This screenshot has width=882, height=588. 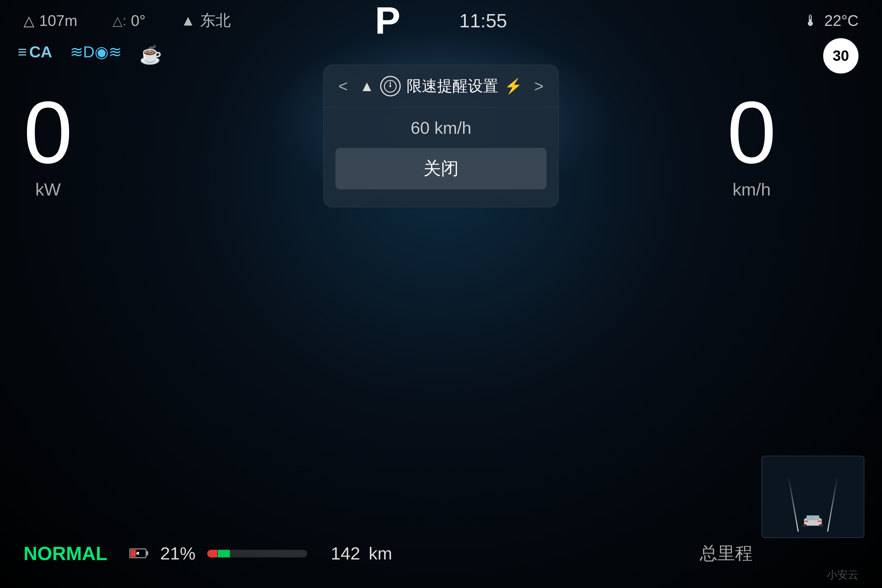 I want to click on slope-value: 0°, so click(x=138, y=20).